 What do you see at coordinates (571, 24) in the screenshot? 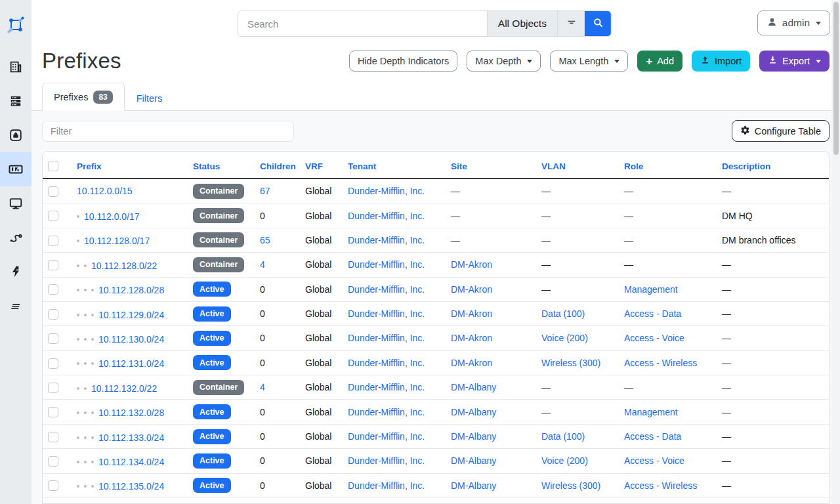
I see `search-filter-button` at bounding box center [571, 24].